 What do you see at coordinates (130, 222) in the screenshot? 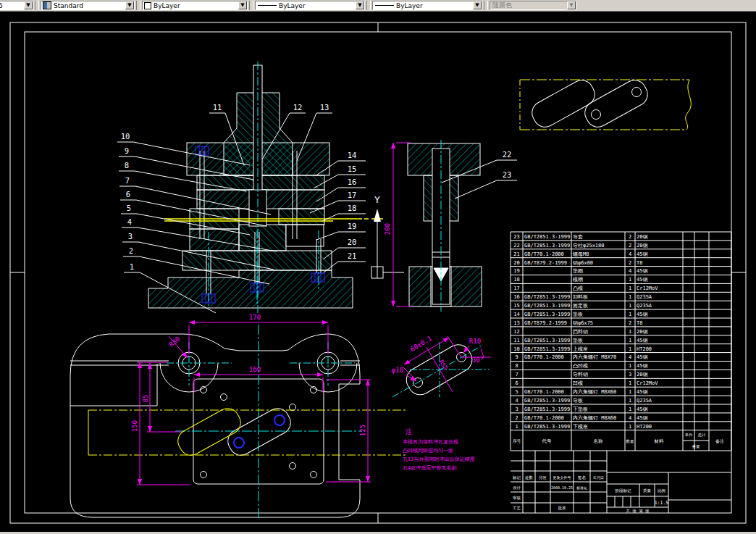
I see `callout-number: 4` at bounding box center [130, 222].